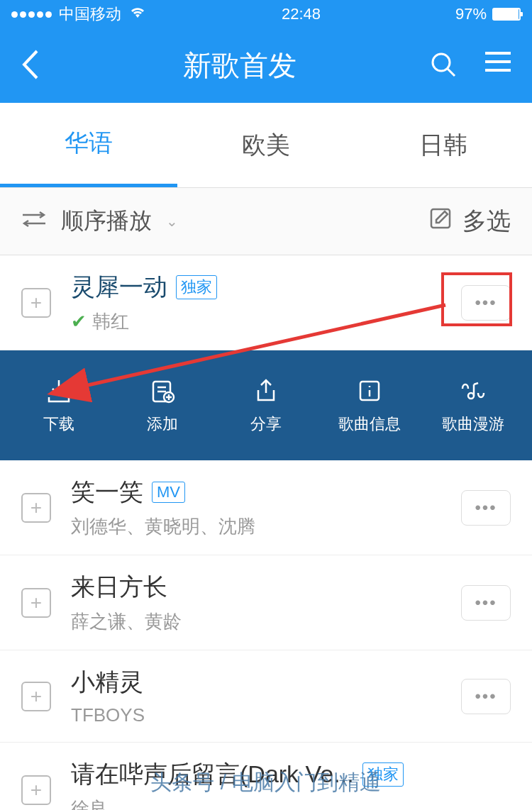 The image size is (532, 810). Describe the element at coordinates (196, 287) in the screenshot. I see `exclusive-badge: 独家` at that location.